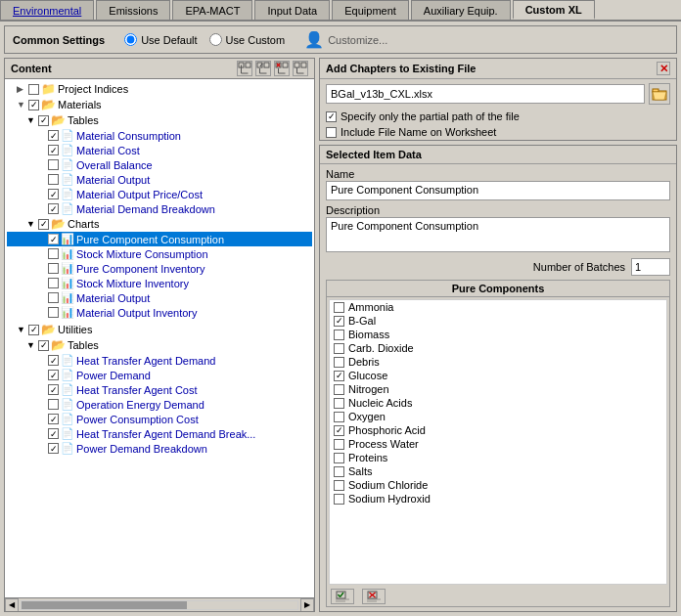 Image resolution: width=681 pixels, height=616 pixels. Describe the element at coordinates (159, 330) in the screenshot. I see `tree-item-utilities: ▼ 📂 Utilities` at that location.